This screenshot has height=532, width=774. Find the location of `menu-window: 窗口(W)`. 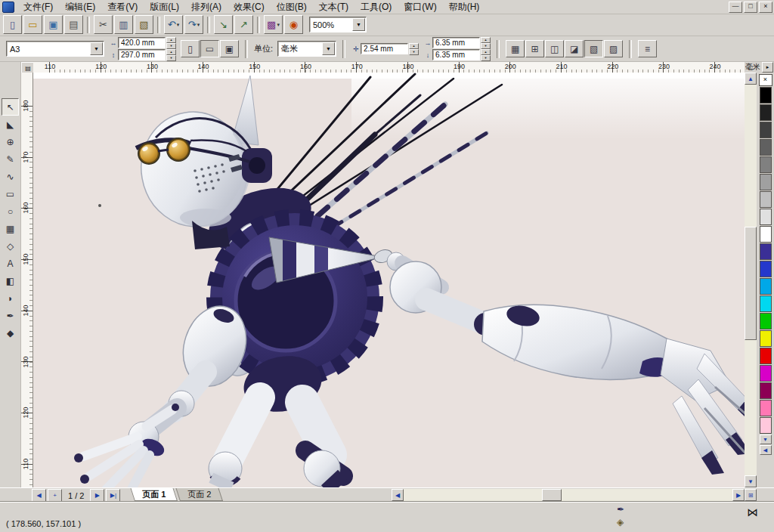

menu-window: 窗口(W) is located at coordinates (420, 8).